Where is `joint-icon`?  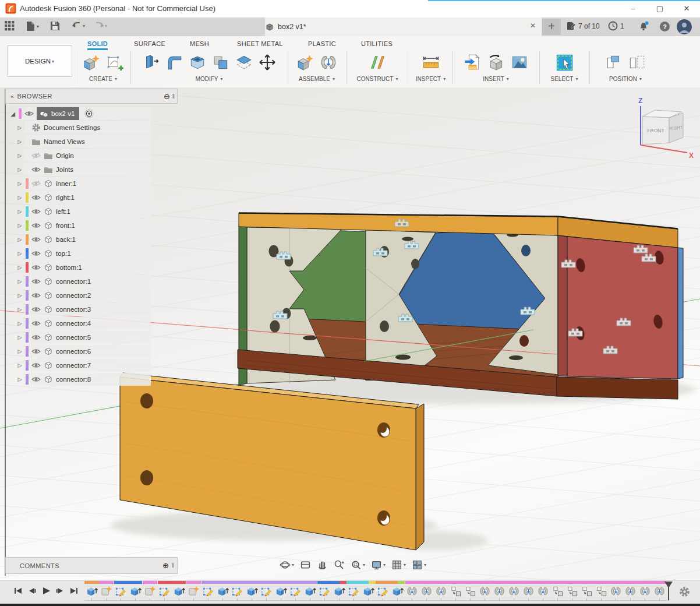 joint-icon is located at coordinates (328, 62).